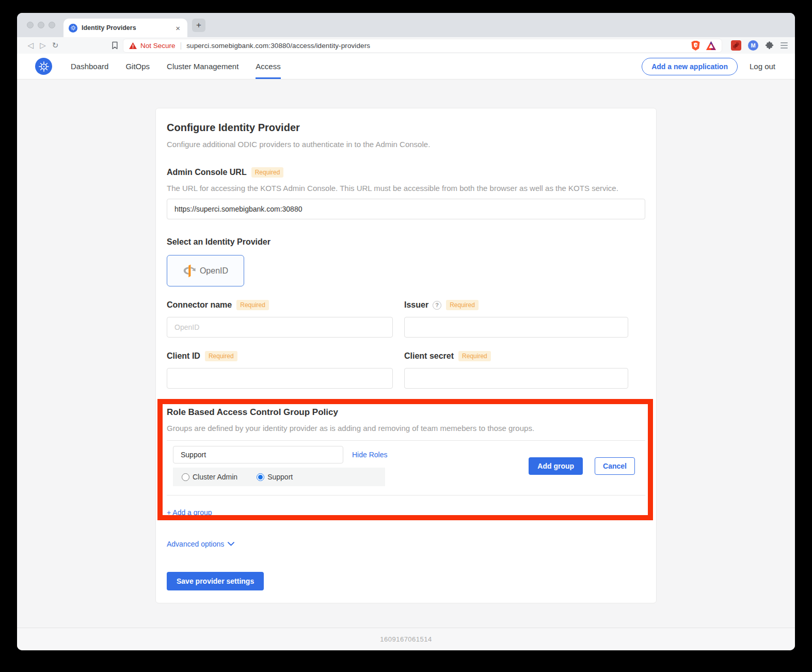 The image size is (812, 672). I want to click on page-title: Configure Identity Provider, so click(406, 128).